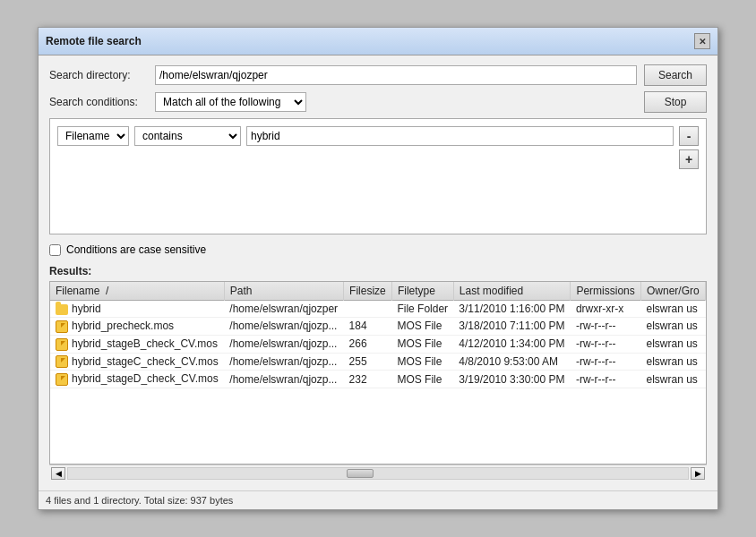 This screenshot has height=537, width=756. Describe the element at coordinates (378, 379) in the screenshot. I see `table-row: hybrid_stageD_check_CV.mos/home/elswran/…` at that location.